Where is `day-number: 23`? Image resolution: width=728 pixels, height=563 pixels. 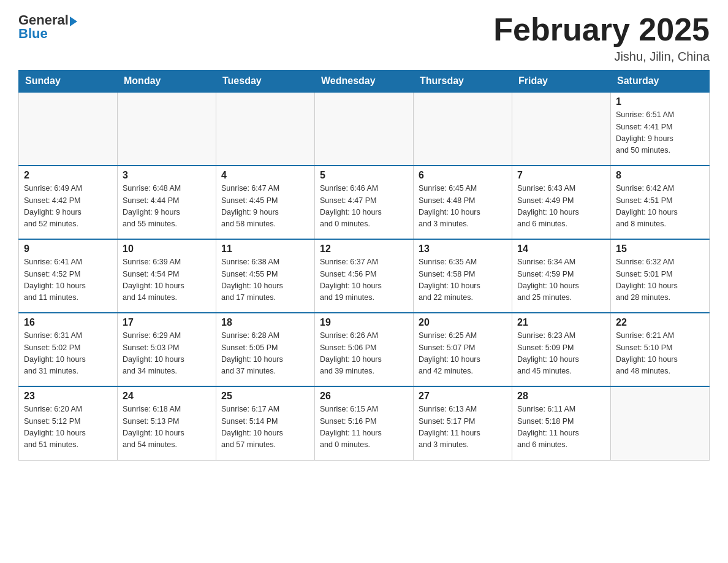 day-number: 23 is located at coordinates (68, 396).